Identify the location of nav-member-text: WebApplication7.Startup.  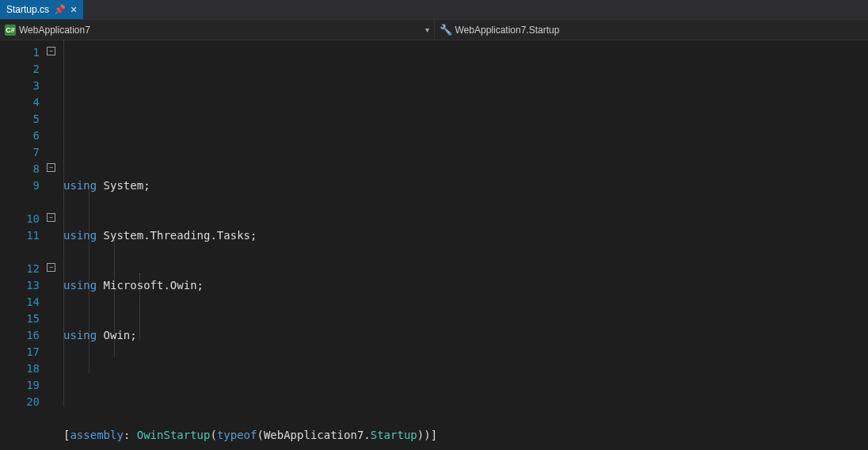
(508, 30).